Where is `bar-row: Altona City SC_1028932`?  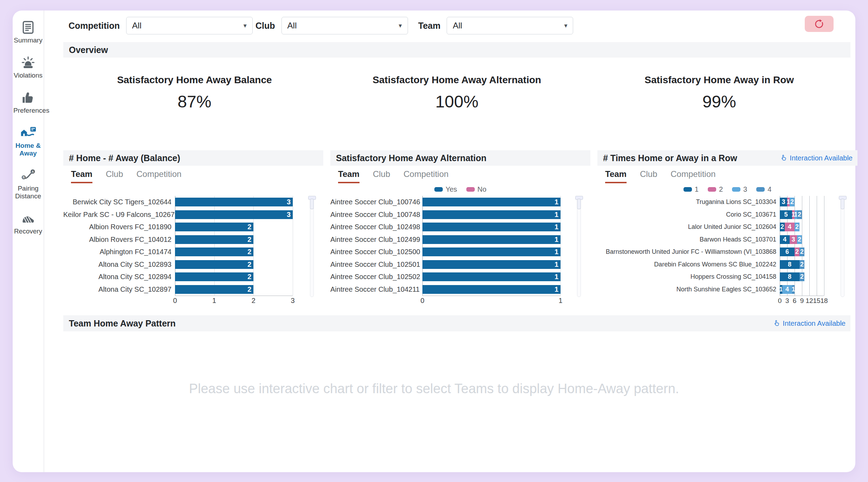
bar-row: Altona City SC_1028932 is located at coordinates (193, 265).